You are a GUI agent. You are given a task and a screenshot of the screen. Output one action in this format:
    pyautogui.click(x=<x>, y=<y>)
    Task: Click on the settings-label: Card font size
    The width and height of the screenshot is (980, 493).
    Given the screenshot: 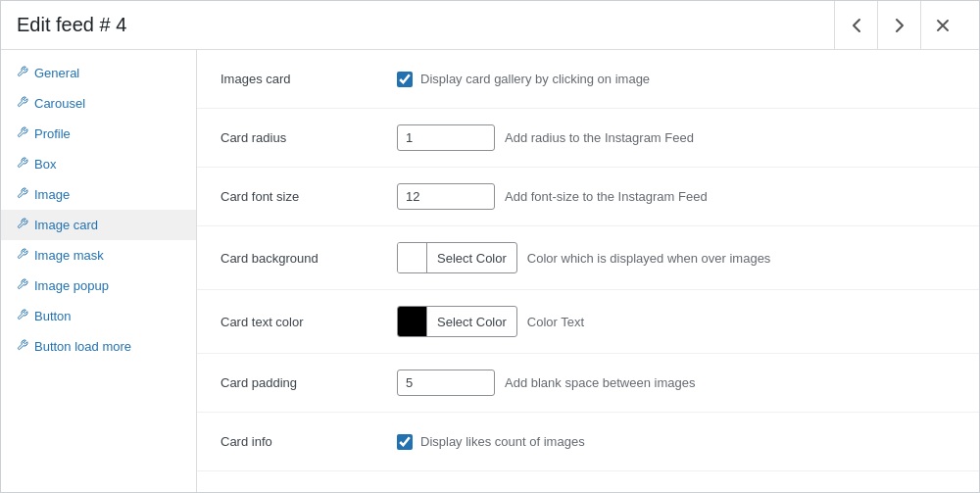 What is the action you would take?
    pyautogui.click(x=309, y=196)
    